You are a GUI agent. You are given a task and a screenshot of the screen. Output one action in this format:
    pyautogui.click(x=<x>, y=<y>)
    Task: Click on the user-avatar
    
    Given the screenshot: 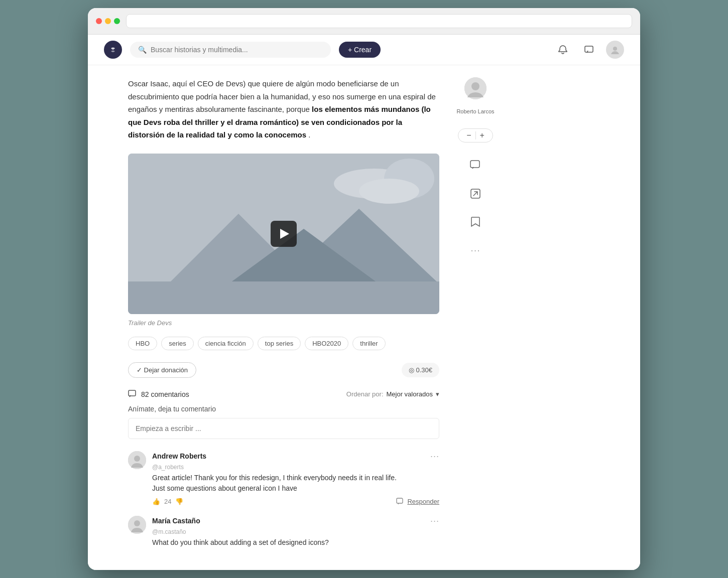 What is the action you would take?
    pyautogui.click(x=615, y=50)
    